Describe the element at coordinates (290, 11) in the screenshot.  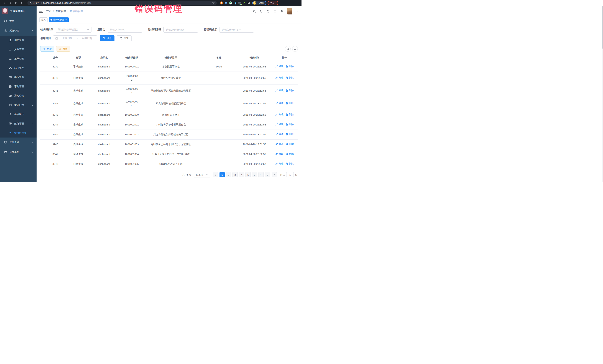
I see `user-avatar` at that location.